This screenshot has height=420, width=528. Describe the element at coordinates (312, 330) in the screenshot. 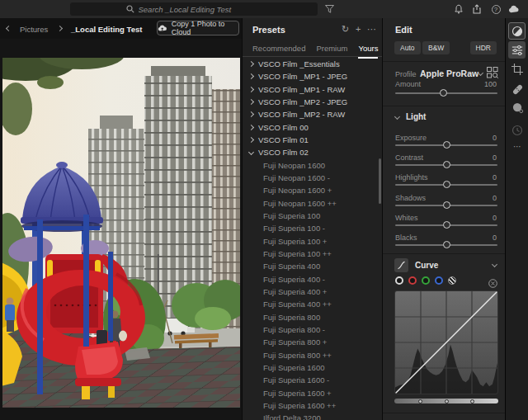

I see `preset-item: Fuji Superia 800 -` at that location.